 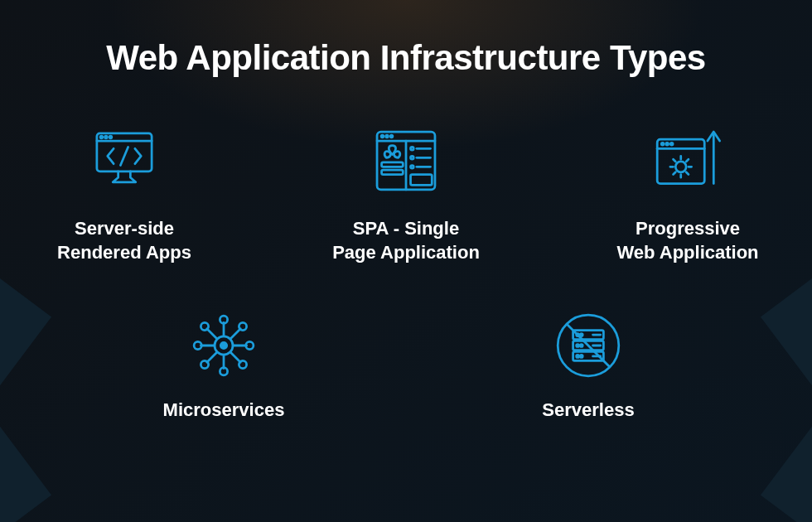 What do you see at coordinates (688, 161) in the screenshot?
I see `browser-gear-arrow-icon` at bounding box center [688, 161].